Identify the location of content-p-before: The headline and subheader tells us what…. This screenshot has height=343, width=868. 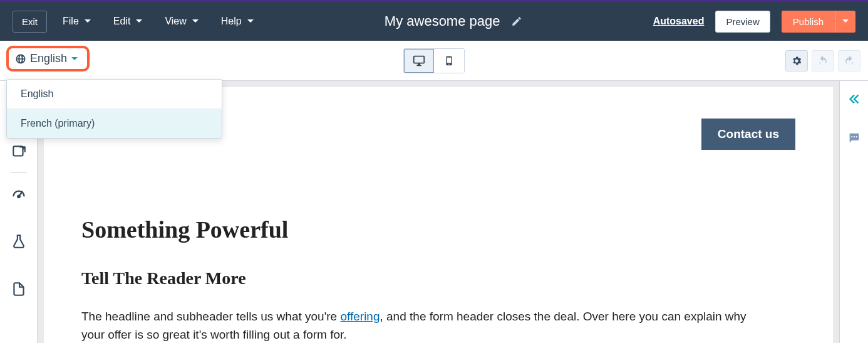
(210, 316).